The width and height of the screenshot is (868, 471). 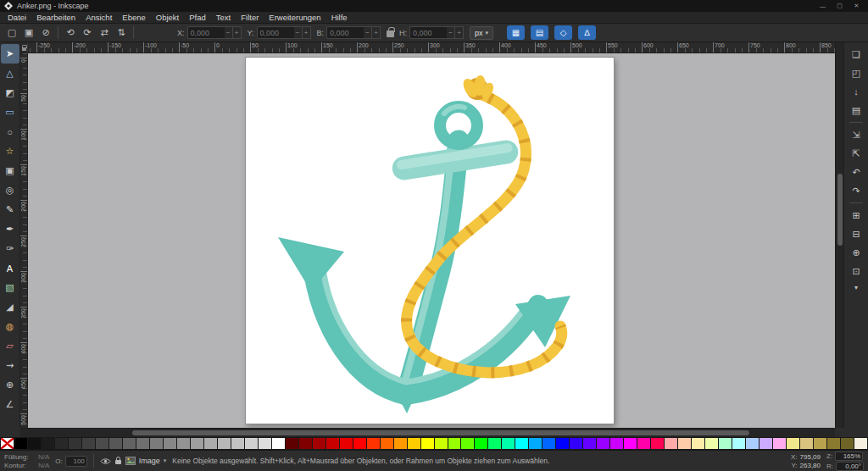 I want to click on layer-lock-icon, so click(x=119, y=461).